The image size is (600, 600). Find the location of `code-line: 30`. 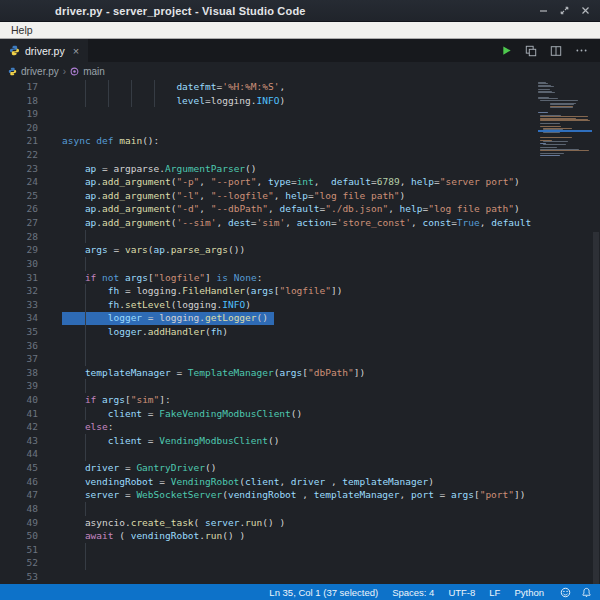

code-line: 30 is located at coordinates (300, 264).